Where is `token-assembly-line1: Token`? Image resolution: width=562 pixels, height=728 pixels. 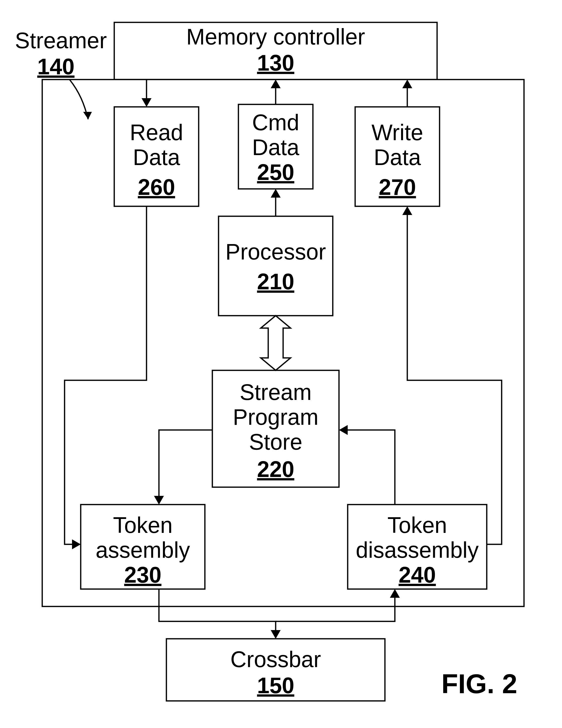
token-assembly-line1: Token is located at coordinates (143, 525).